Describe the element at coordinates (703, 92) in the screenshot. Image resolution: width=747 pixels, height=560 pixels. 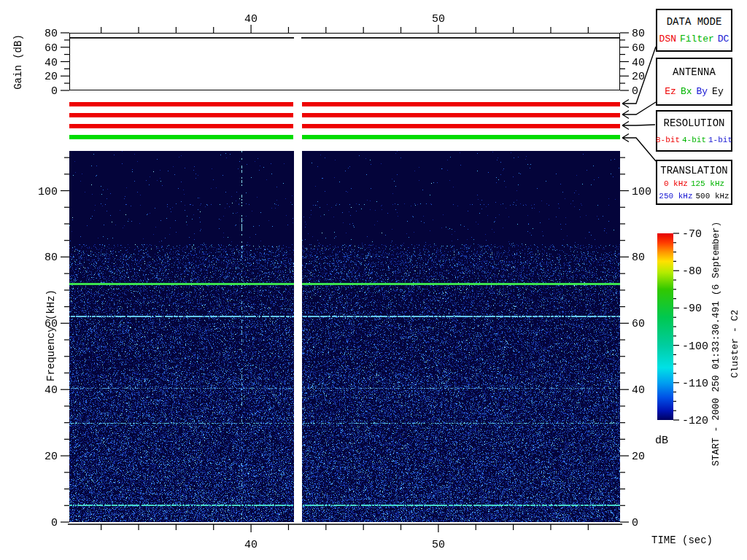
I see `legend-item: By` at that location.